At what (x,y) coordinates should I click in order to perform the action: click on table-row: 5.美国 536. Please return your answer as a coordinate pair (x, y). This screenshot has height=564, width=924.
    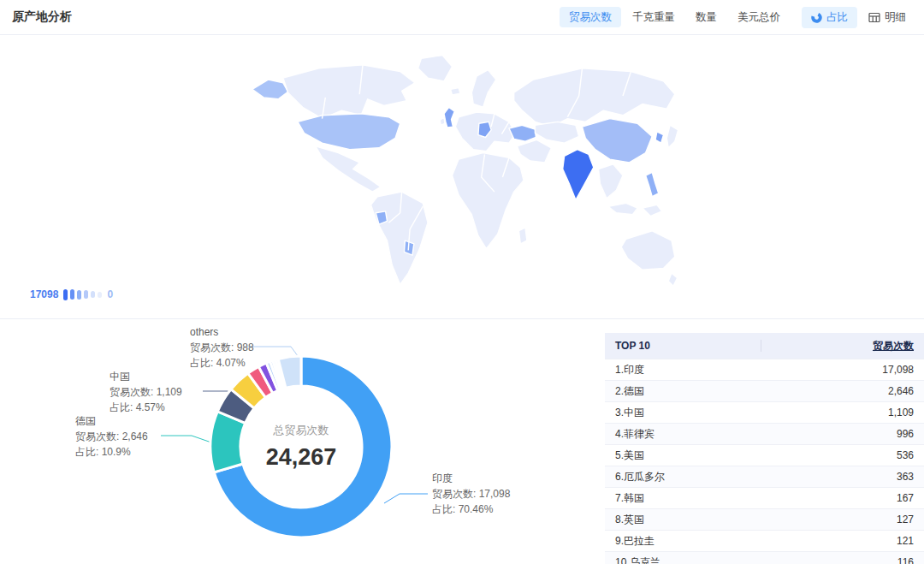
    Looking at the image, I should click on (765, 455).